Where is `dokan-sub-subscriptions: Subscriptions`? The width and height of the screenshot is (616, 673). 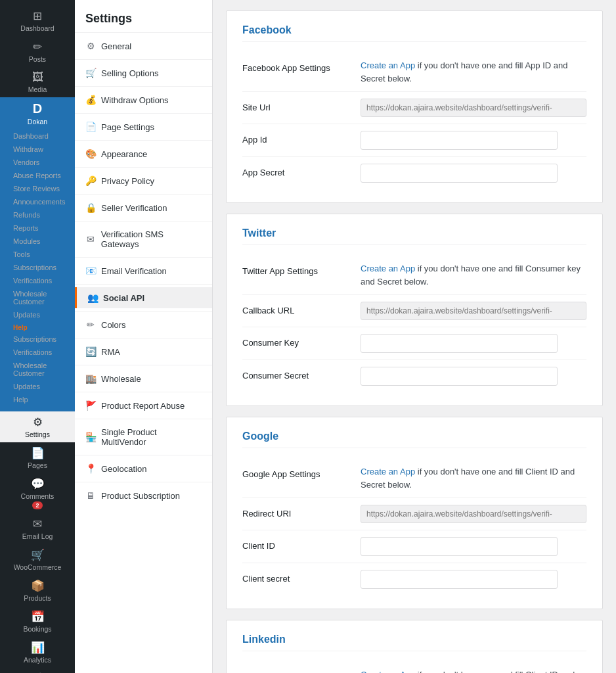
dokan-sub-subscriptions: Subscriptions is located at coordinates (37, 267).